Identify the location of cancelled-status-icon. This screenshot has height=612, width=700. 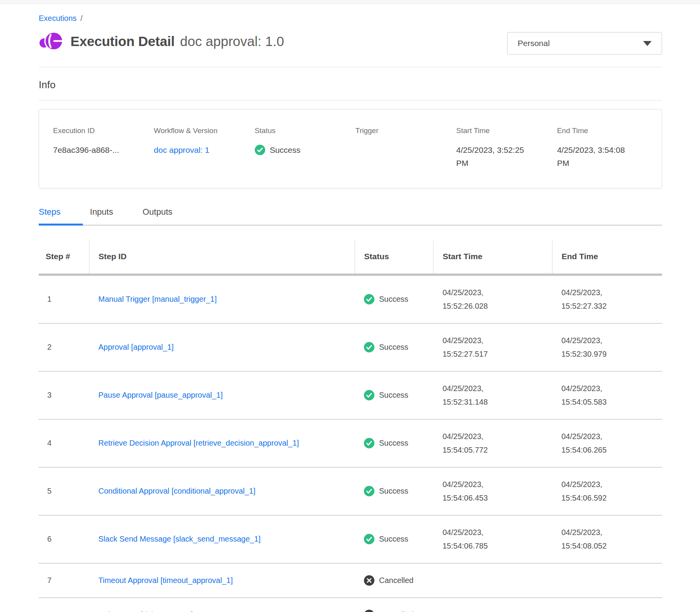
(369, 611).